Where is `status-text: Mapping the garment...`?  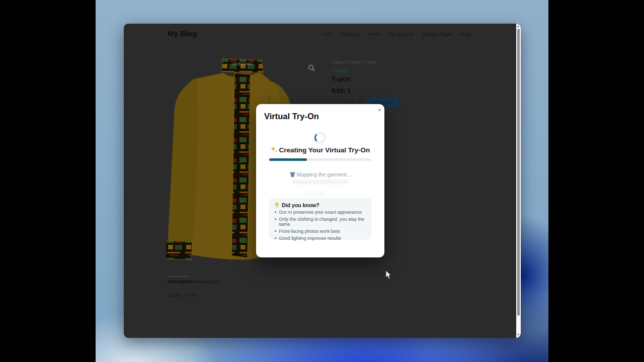 status-text: Mapping the garment... is located at coordinates (324, 174).